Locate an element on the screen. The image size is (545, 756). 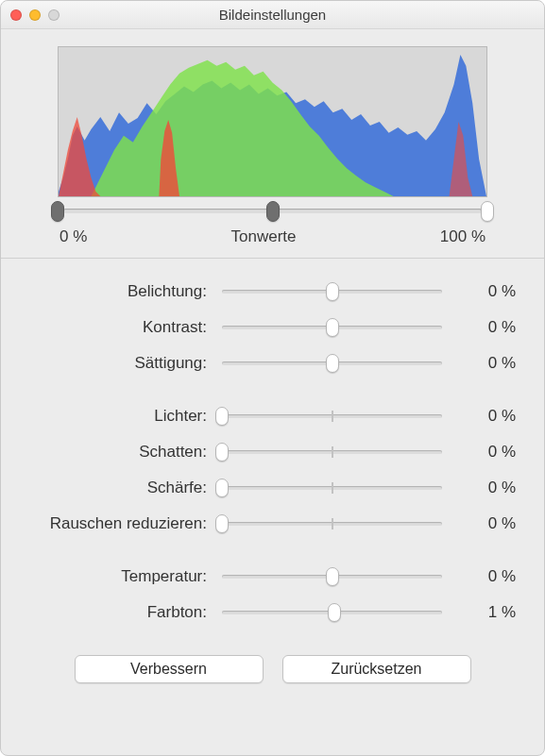
slider-row-denoise: Rauschen reduzieren:0 % is located at coordinates (268, 524).